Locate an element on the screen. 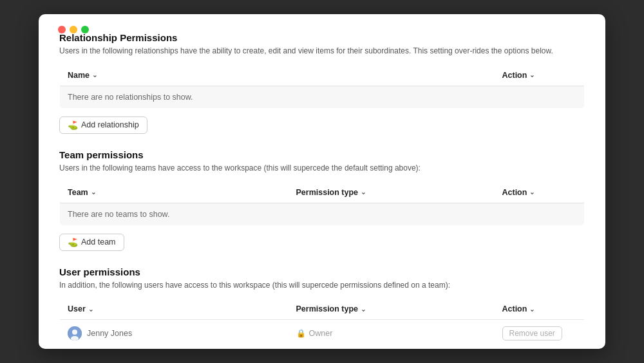  maximize-dot is located at coordinates (85, 30).